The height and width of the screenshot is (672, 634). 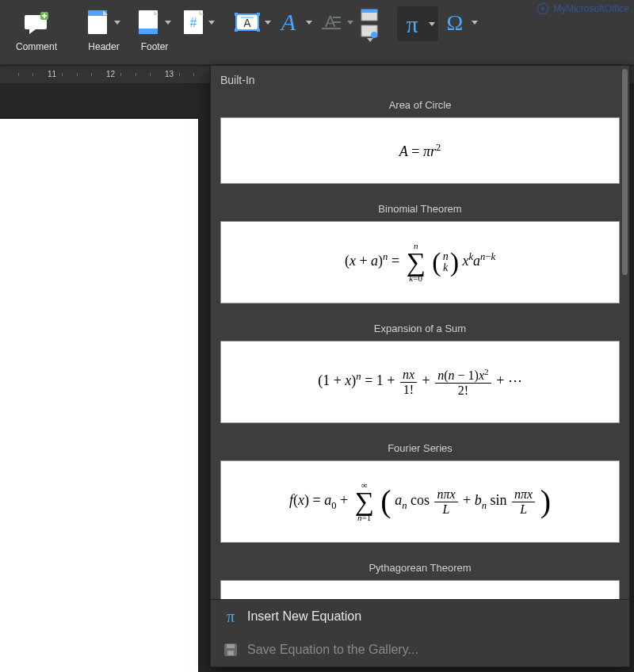 I want to click on header-button: Header, so click(x=104, y=29).